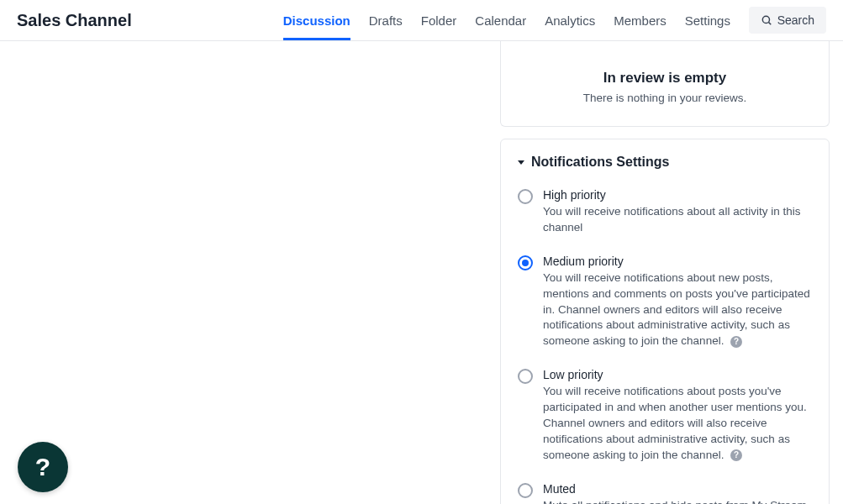 This screenshot has height=504, width=843. Describe the element at coordinates (665, 78) in the screenshot. I see `in-review-title: In review is empty` at that location.